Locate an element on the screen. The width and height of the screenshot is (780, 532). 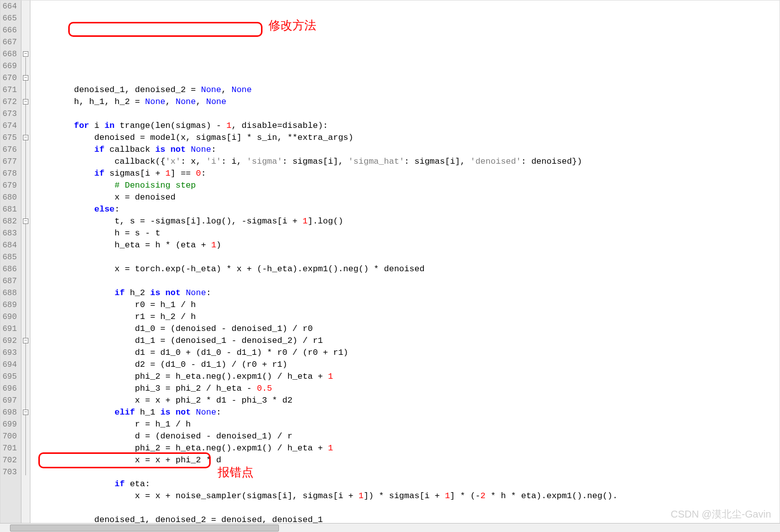
code-line: r0 = h_1 / h is located at coordinates (406, 305).